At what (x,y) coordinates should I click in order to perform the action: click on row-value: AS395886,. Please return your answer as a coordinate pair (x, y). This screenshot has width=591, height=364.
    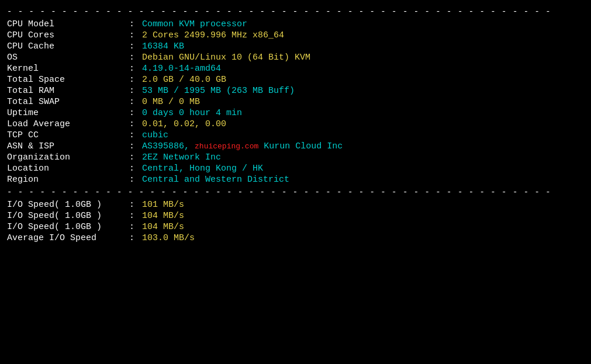
    Looking at the image, I should click on (168, 146).